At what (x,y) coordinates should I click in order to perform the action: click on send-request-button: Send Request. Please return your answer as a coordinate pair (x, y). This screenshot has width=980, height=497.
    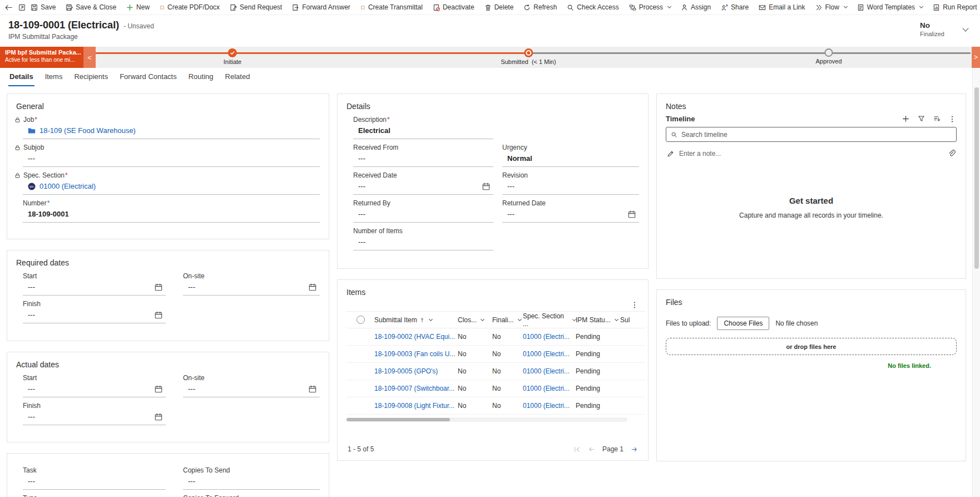
    Looking at the image, I should click on (256, 7).